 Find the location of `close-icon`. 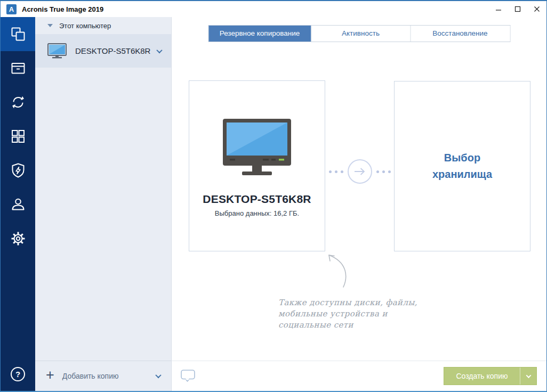

close-icon is located at coordinates (537, 9).